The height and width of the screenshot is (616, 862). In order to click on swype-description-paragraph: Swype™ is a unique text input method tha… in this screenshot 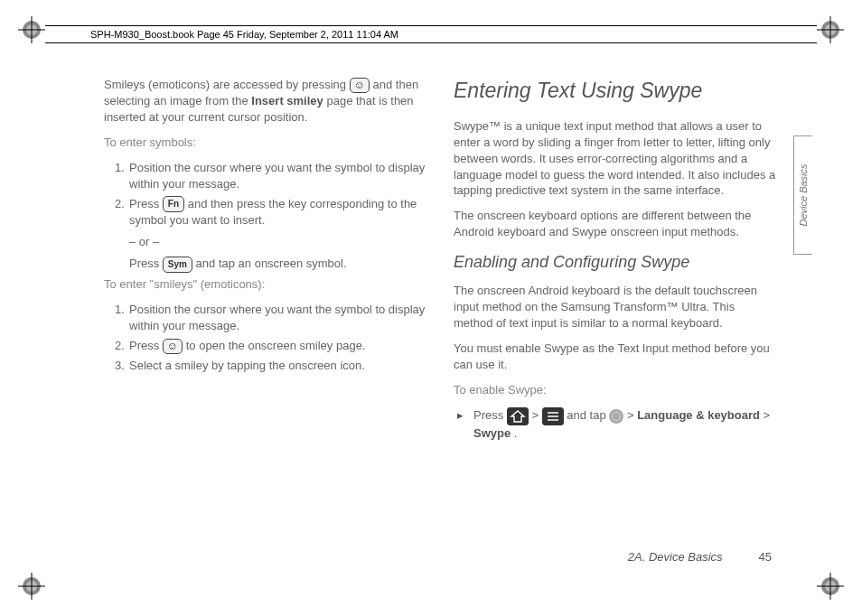, I will do `click(614, 159)`.